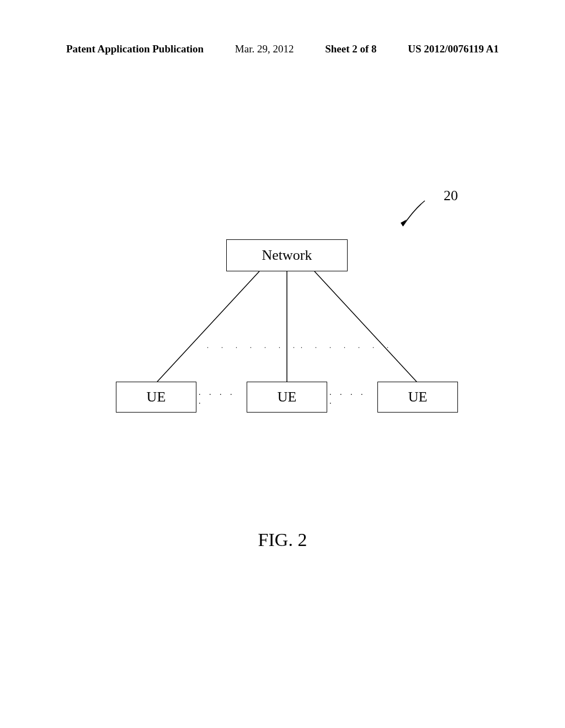 Image resolution: width=565 pixels, height=728 pixels. What do you see at coordinates (282, 540) in the screenshot?
I see `figure-caption: FIG. 2` at bounding box center [282, 540].